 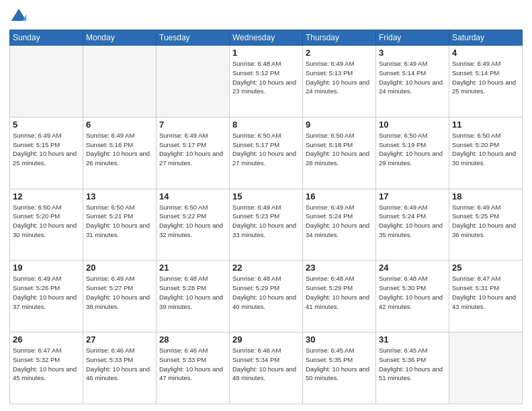 What do you see at coordinates (109, 145) in the screenshot?
I see `sunset-label: Sunset: 5:16 PM` at bounding box center [109, 145].